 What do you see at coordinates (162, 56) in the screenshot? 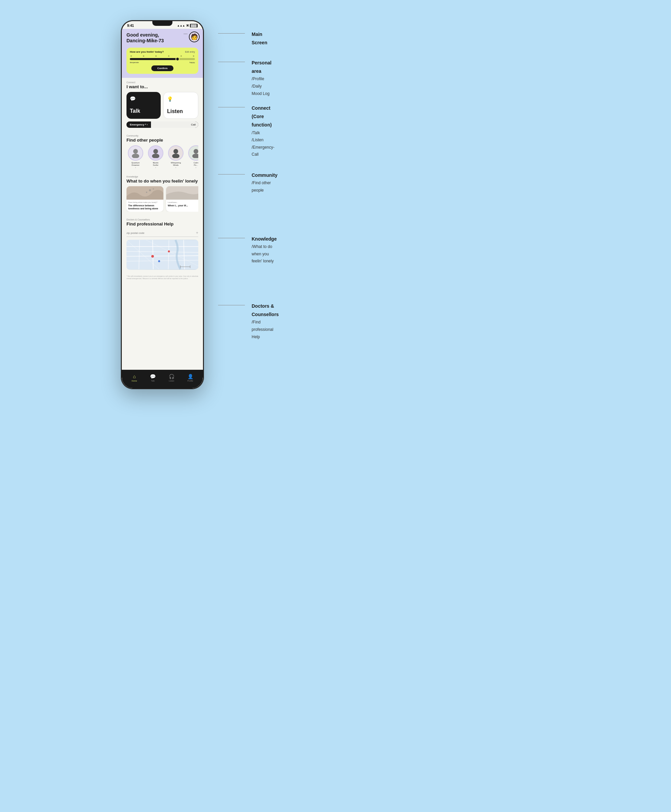
I see `mood-slider-dots` at bounding box center [162, 56].